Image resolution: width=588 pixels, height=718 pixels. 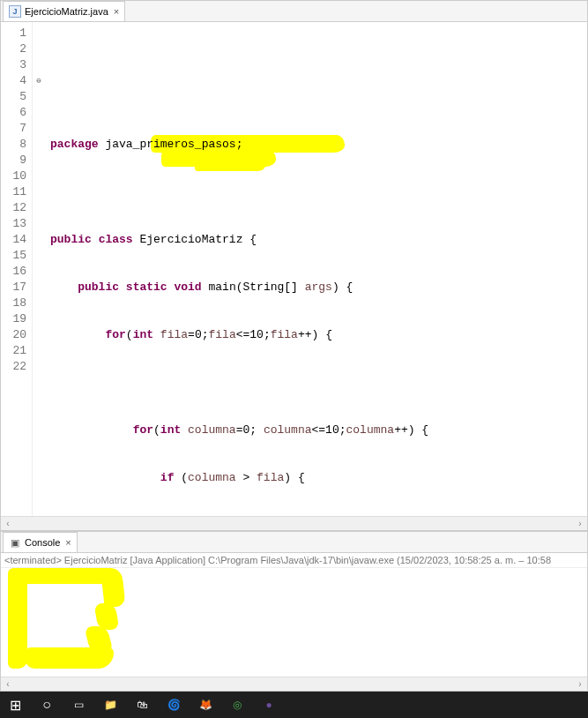 I want to click on taskview-icon: ▭, so click(x=79, y=705).